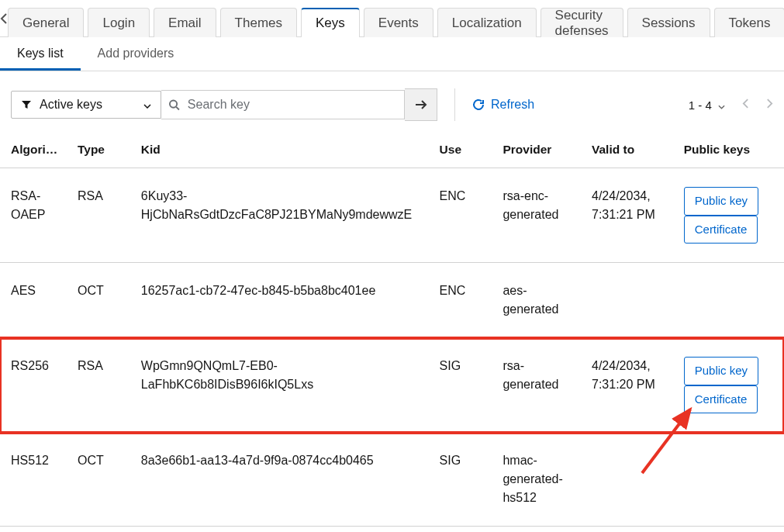 The height and width of the screenshot is (532, 784). Describe the element at coordinates (40, 54) in the screenshot. I see `subtab-keys-list: Keys list` at that location.